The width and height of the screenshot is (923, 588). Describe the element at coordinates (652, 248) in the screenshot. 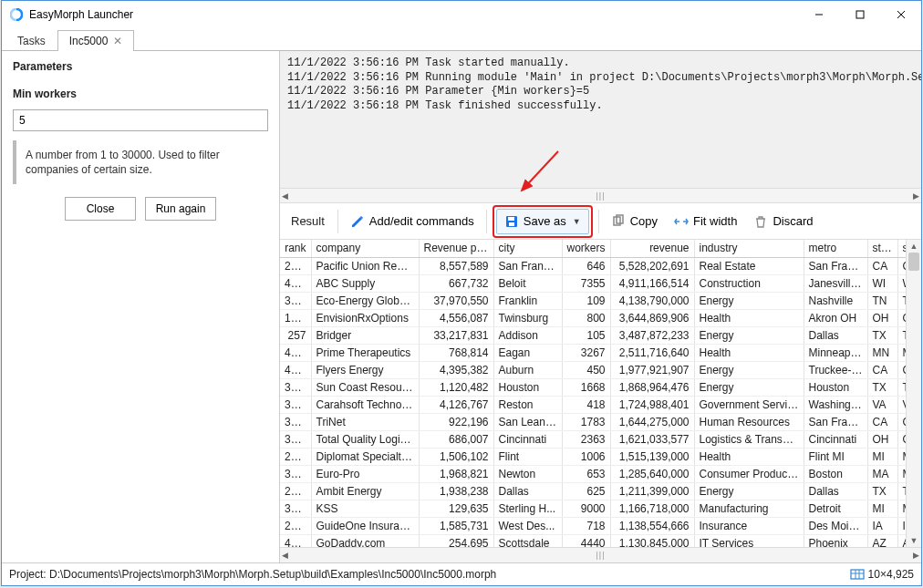

I see `column-header: revenue` at that location.